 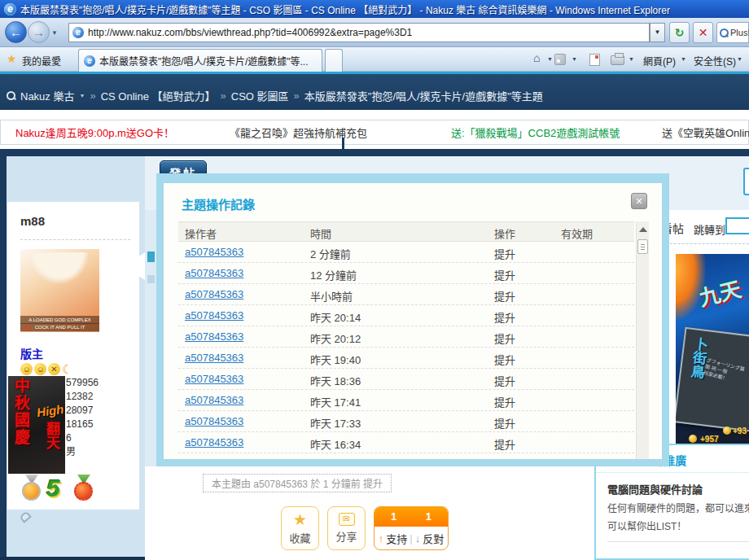 I want to click on row-time: 昨天 17:41, so click(x=335, y=402).